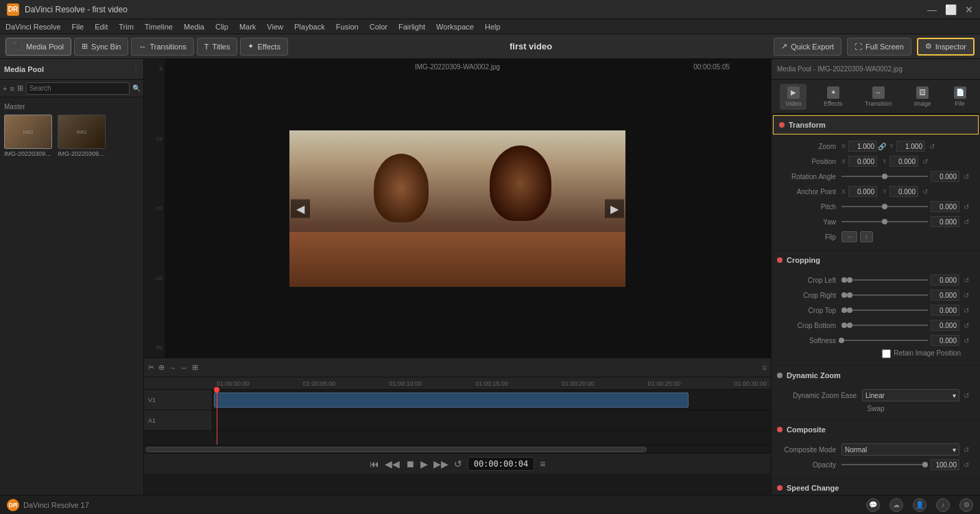 Image resolution: width=980 pixels, height=514 pixels. What do you see at coordinates (873, 505) in the screenshot?
I see `status-chat-icon: 💬` at bounding box center [873, 505].